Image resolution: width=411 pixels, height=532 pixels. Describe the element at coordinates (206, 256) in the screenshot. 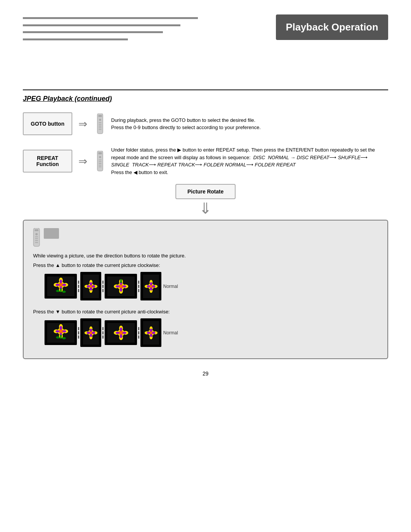

I see `intro-text: While viewing a picture, use the directi…` at that location.